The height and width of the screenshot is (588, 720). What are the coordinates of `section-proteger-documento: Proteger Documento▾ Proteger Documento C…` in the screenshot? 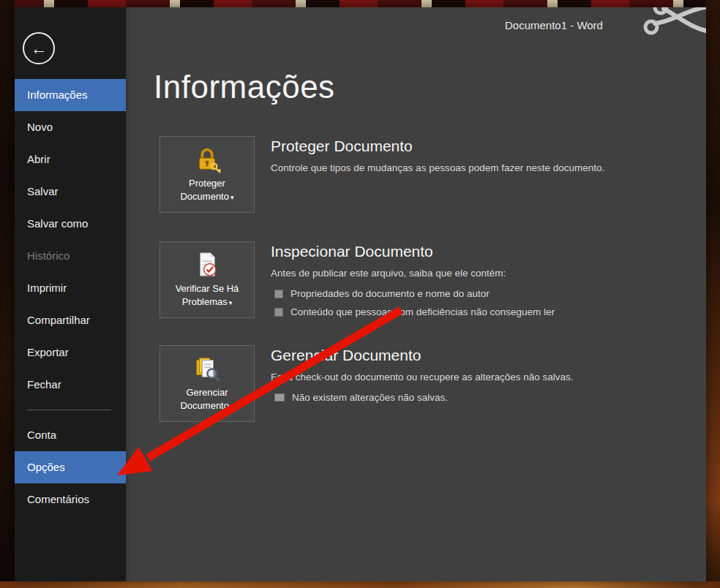 It's located at (382, 174).